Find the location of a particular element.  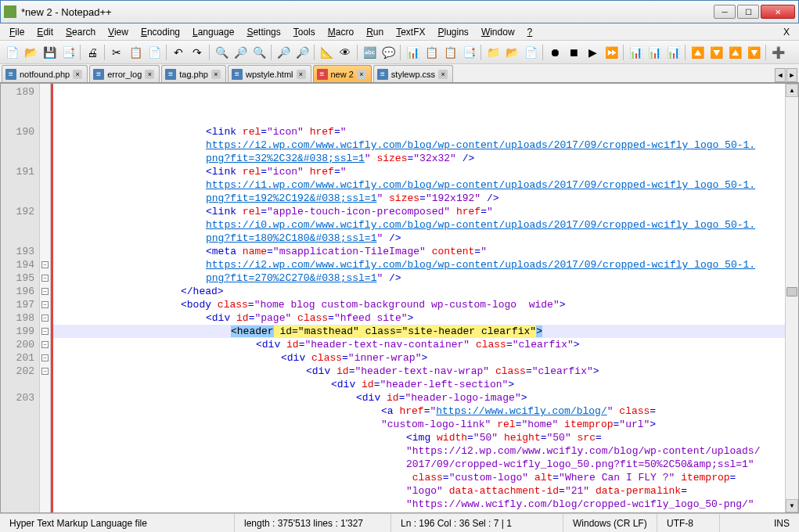

code-line: </head> is located at coordinates (418, 291).